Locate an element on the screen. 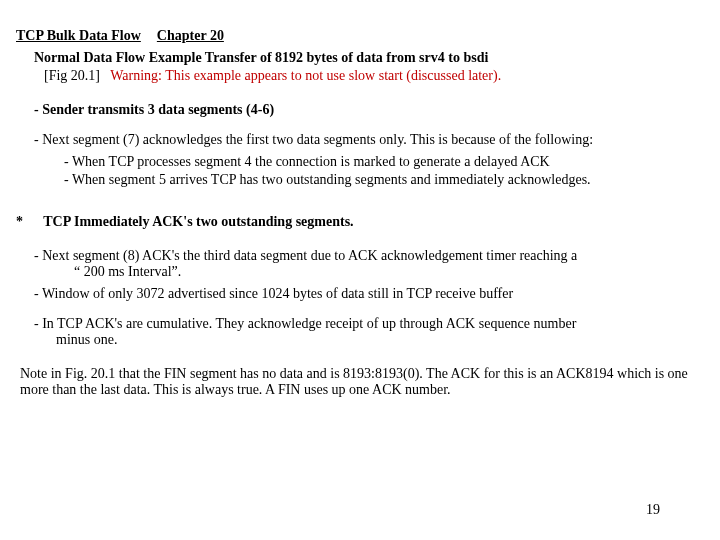 This screenshot has width=720, height=540. cumulative-line: - In TCP ACK's are cumulative. They ackn… is located at coordinates (369, 332).